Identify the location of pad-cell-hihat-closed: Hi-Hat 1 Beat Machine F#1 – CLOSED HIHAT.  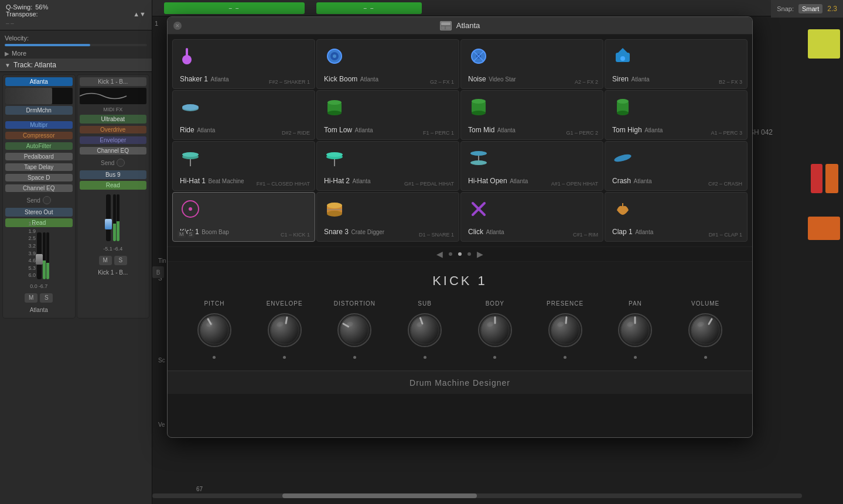
(244, 166).